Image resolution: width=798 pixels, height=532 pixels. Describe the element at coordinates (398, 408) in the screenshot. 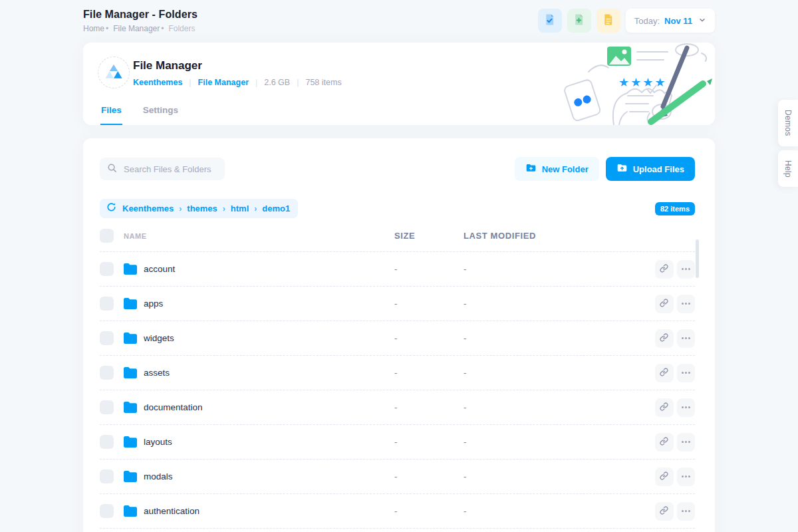

I see `table-row: documentation - -` at that location.